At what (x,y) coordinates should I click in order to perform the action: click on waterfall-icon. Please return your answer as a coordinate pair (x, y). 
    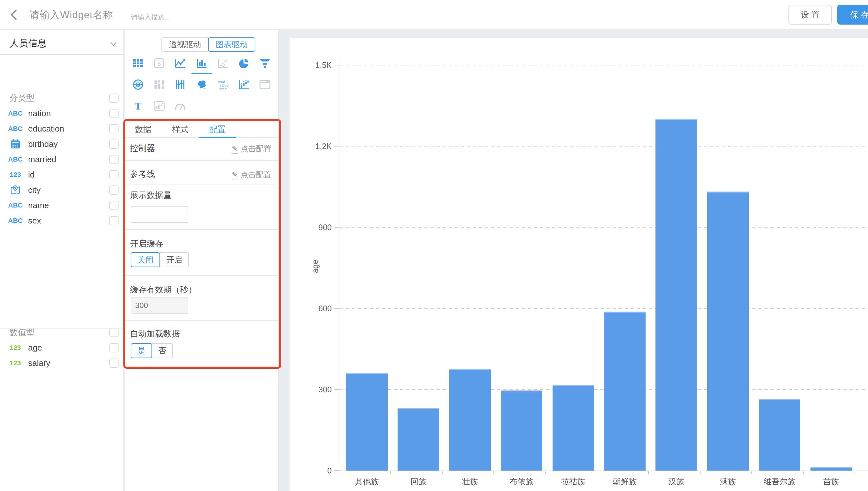
    Looking at the image, I should click on (244, 85).